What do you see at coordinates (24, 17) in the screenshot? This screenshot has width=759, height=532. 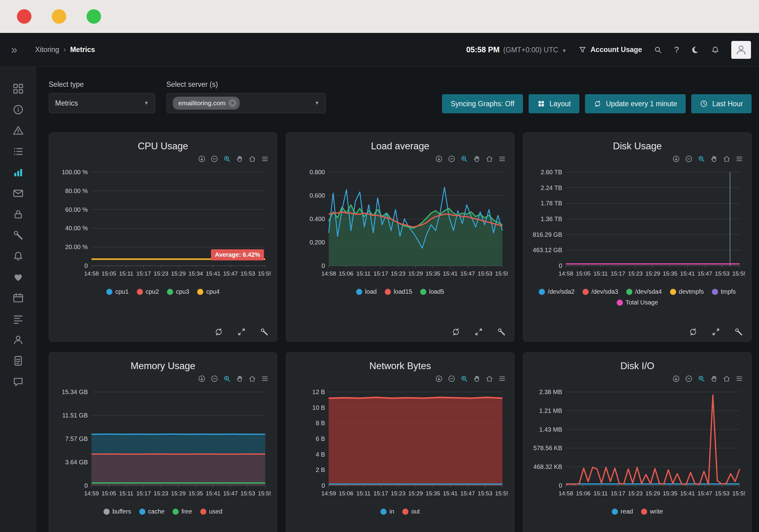 I see `close-window-button` at bounding box center [24, 17].